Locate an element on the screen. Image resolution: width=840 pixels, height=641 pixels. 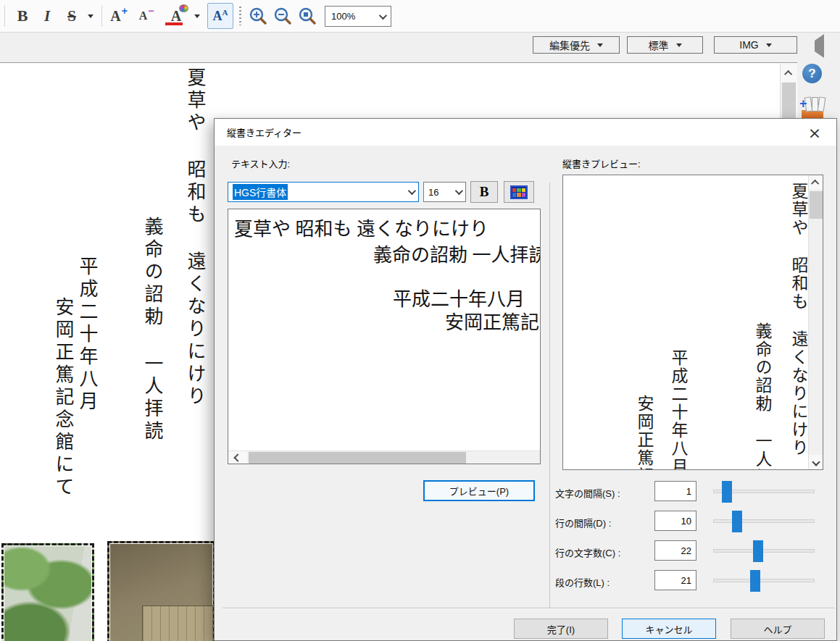
zoom-in-button is located at coordinates (258, 16).